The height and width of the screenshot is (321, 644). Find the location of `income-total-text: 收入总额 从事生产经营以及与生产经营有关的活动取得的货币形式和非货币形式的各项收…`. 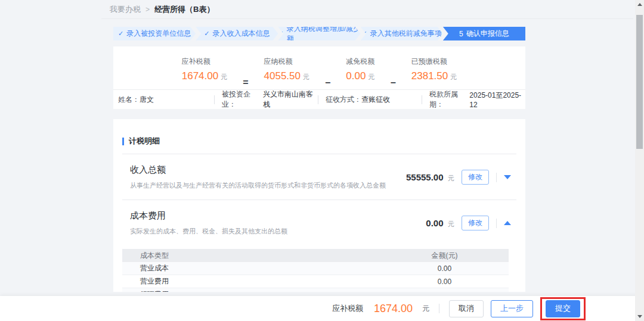

income-total-text: 收入总额 从事生产经营以及与生产经营有关的活动取得的货币形式和非货币形式的各项收… is located at coordinates (258, 177).